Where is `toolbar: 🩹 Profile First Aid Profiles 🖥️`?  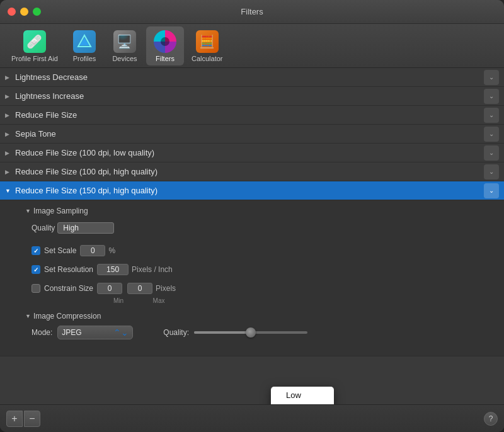
toolbar: 🩹 Profile First Aid Profiles 🖥️ is located at coordinates (252, 46).